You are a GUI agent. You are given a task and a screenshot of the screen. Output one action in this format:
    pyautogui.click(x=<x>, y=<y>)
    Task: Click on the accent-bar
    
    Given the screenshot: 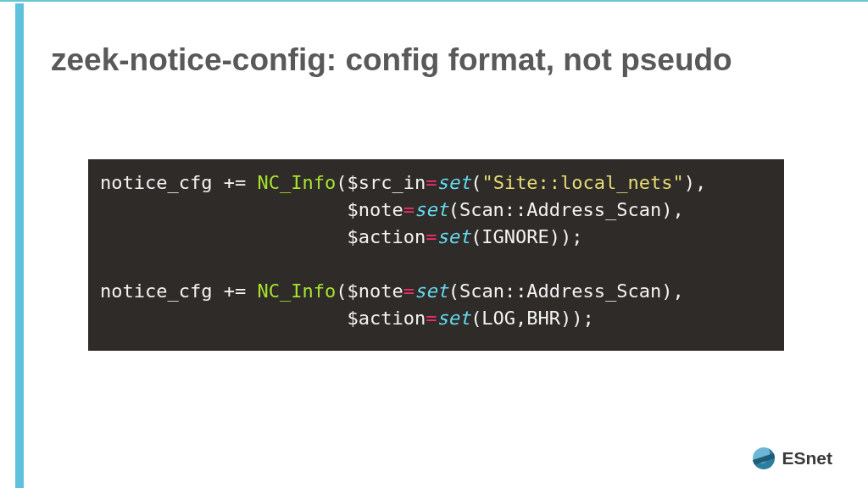 What is the action you would take?
    pyautogui.click(x=19, y=246)
    